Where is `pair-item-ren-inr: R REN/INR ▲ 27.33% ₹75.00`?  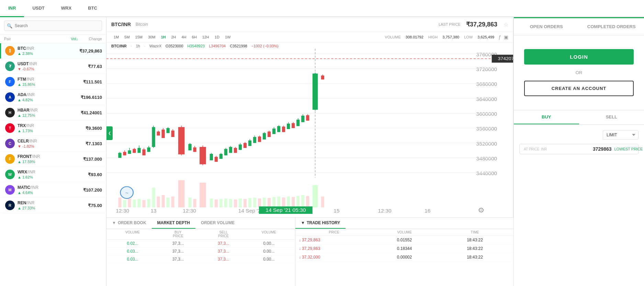
pair-item-ren-inr: R REN/INR ▲ 27.33% ₹75.00 is located at coordinates (53, 205).